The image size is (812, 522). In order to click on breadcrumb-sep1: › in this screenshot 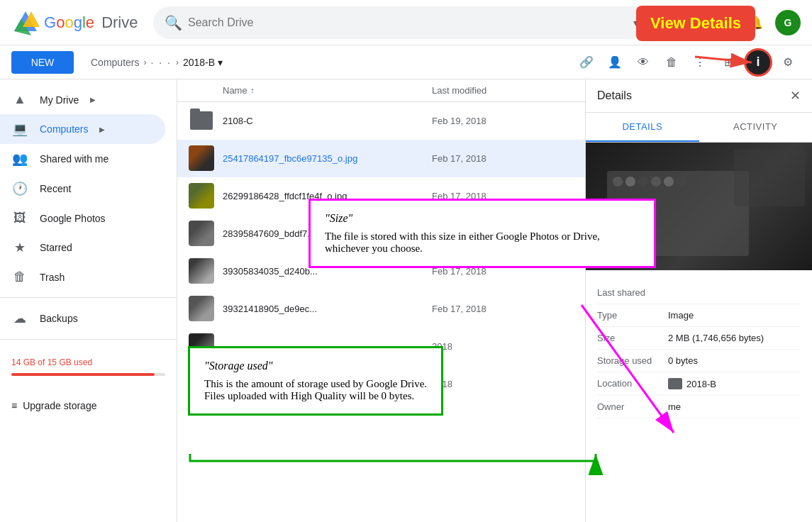, I will do `click(145, 62)`.